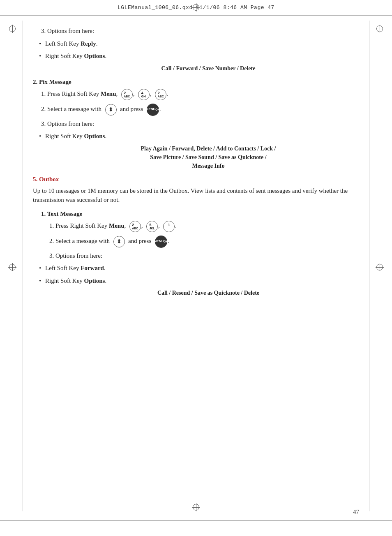 This screenshot has height=536, width=392. What do you see at coordinates (113, 226) in the screenshot?
I see `text-step-1-text: 1. Press Right Soft Key Menu, 2 ABC , 5 …` at bounding box center [113, 226].